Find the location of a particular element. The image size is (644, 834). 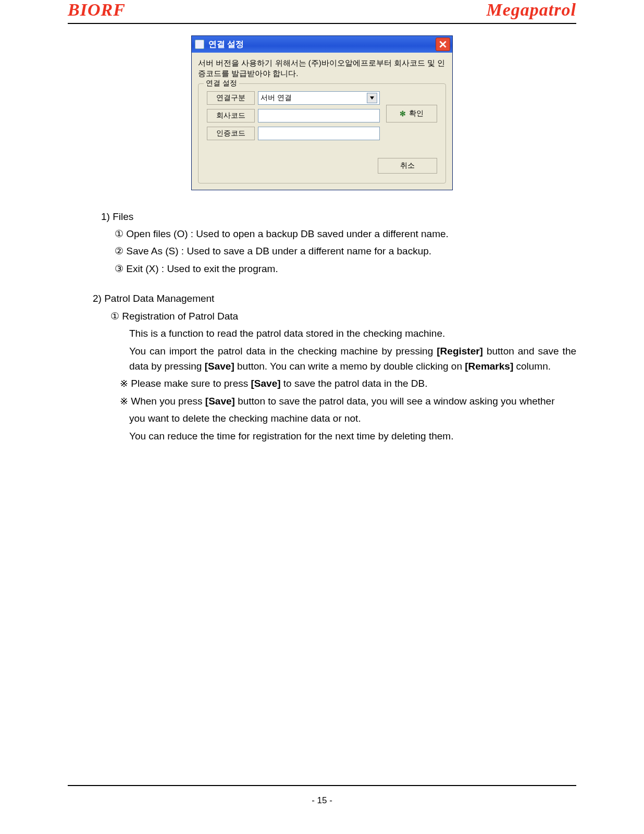

section-2-note-2c: You can reduce the time for registration… is located at coordinates (353, 436).